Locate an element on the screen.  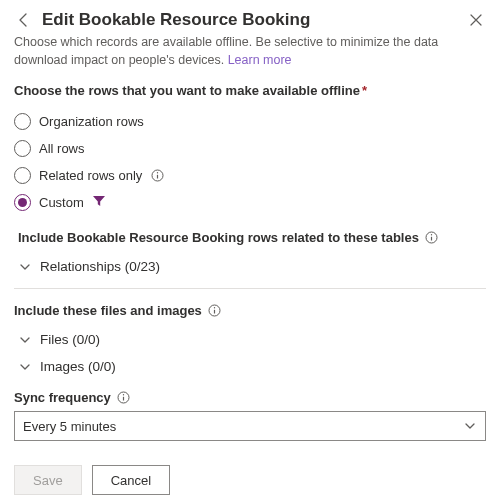
radio-all-rows: All rows is located at coordinates (250, 148).